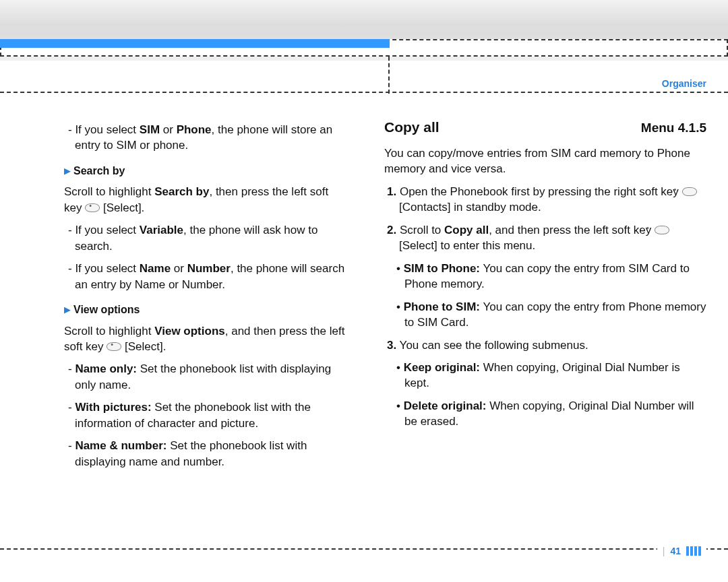  Describe the element at coordinates (551, 276) in the screenshot. I see `list-item: • SIM to Phone: You can copy the entry f…` at that location.